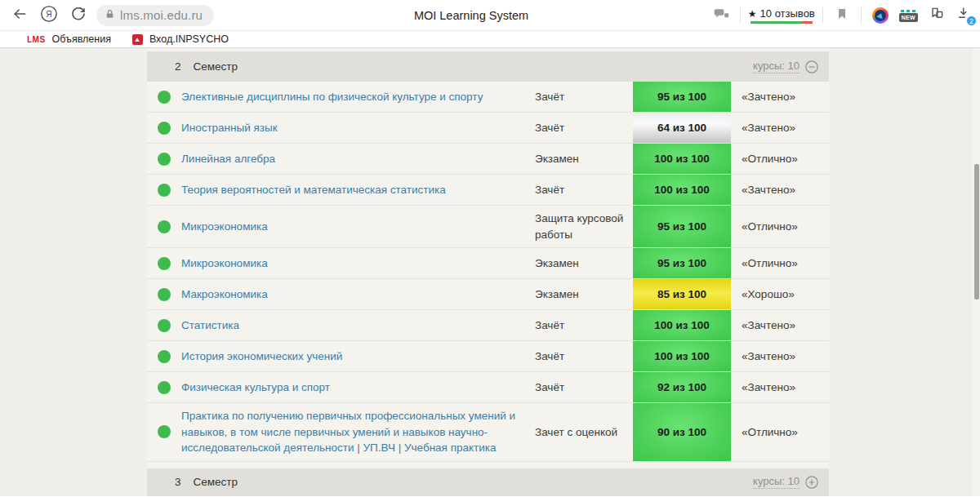 Image resolution: width=980 pixels, height=497 pixels. I want to click on scrollbar-track, so click(975, 273).